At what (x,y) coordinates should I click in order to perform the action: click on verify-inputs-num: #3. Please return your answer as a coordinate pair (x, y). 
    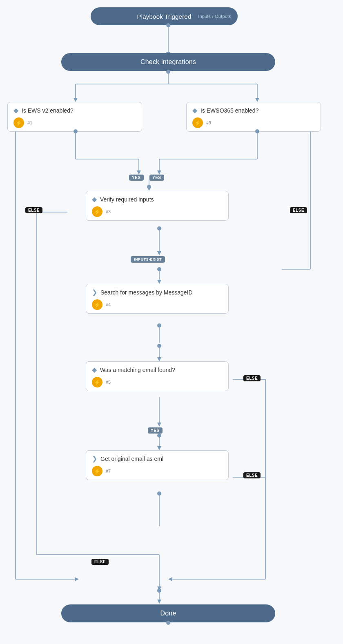
    Looking at the image, I should click on (108, 212).